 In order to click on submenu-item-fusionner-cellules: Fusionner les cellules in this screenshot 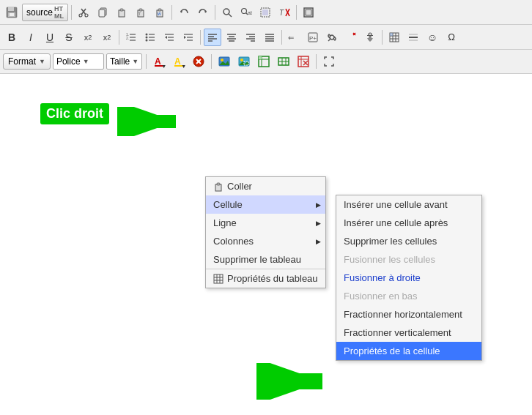, I will do `click(409, 259)`.